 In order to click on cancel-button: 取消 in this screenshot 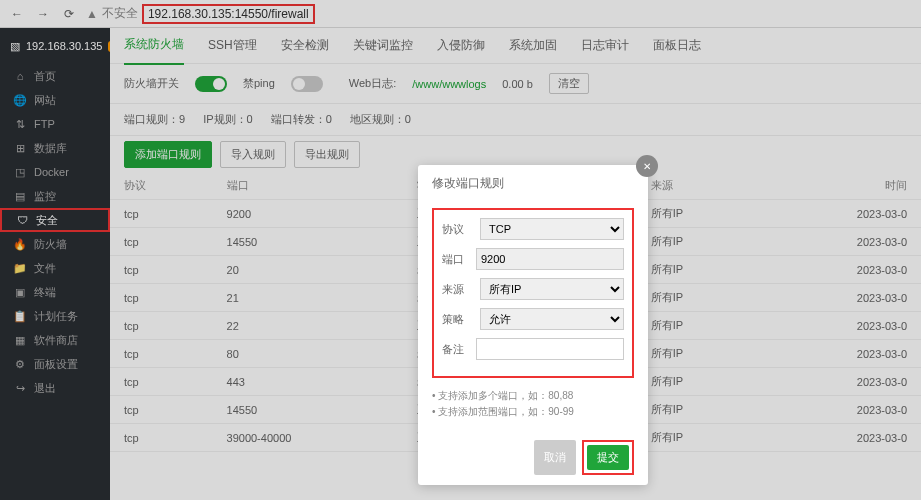, I will do `click(555, 458)`.